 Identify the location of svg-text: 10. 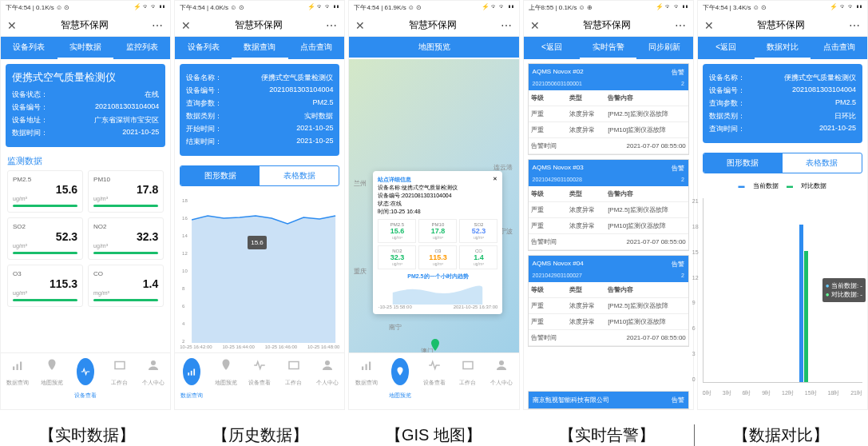
(185, 271).